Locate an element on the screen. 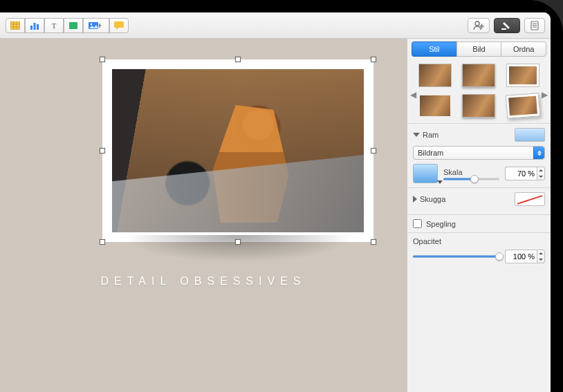 The width and height of the screenshot is (563, 392). tab-style: Stil is located at coordinates (434, 49).